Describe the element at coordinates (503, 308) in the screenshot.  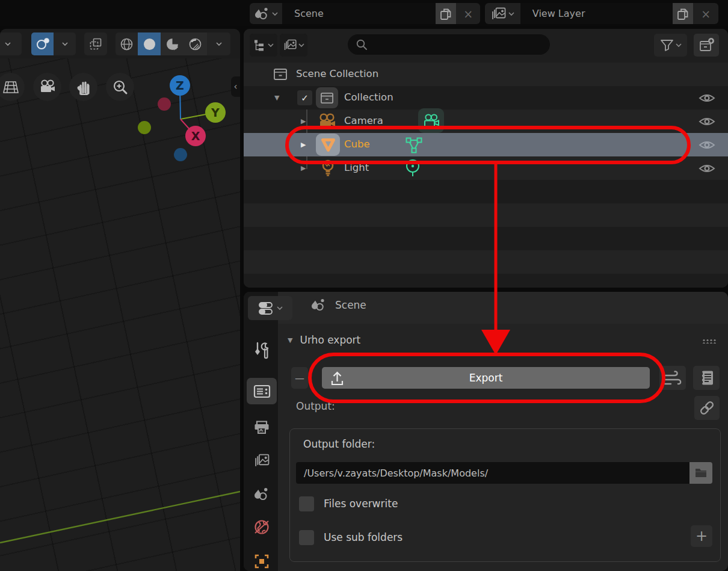
I see `properties-header: Scene` at that location.